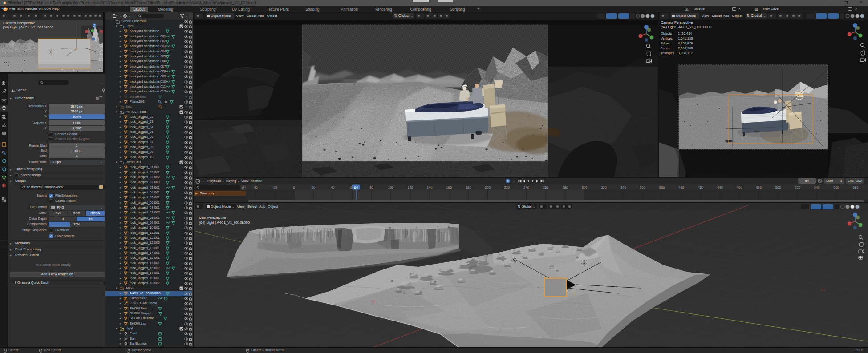  Describe the element at coordinates (333, 188) in the screenshot. I see `svg-text: 40` at that location.